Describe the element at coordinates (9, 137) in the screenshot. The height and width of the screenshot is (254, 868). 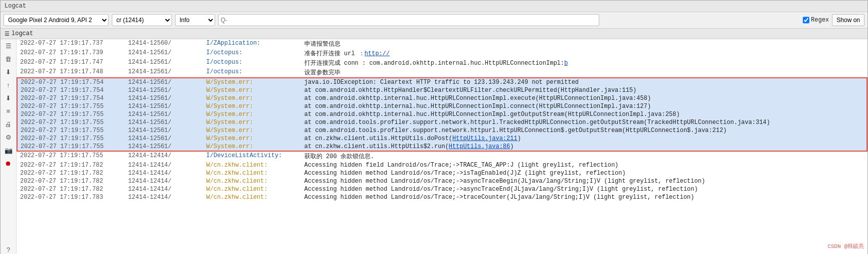
I see `settings-icon: ⚙` at that location.